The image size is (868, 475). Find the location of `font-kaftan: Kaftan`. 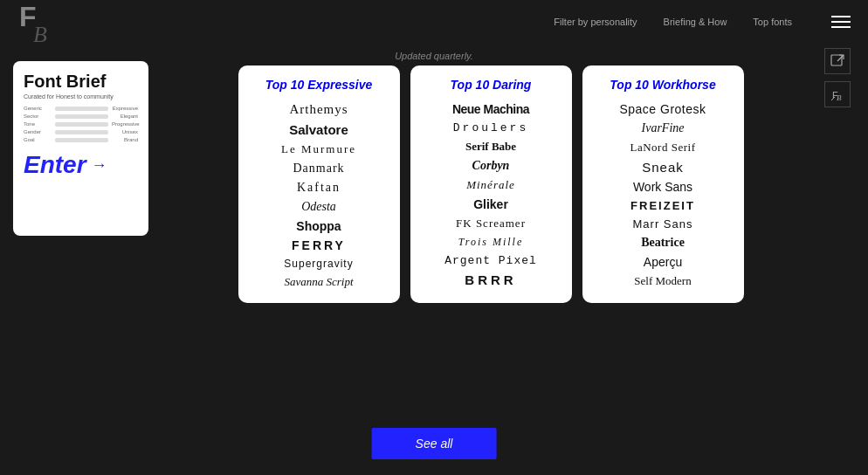

font-kaftan: Kaftan is located at coordinates (320, 188).